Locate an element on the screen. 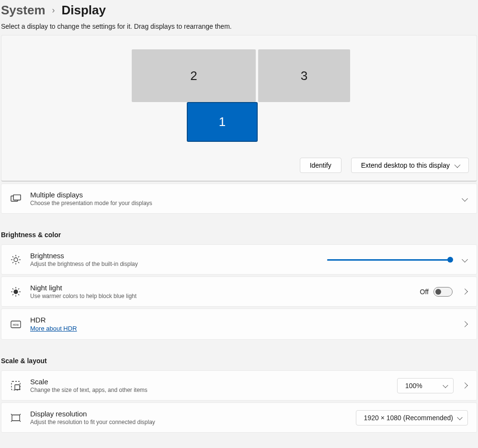 This screenshot has height=448, width=478. hdr-icon: HDR is located at coordinates (16, 324).